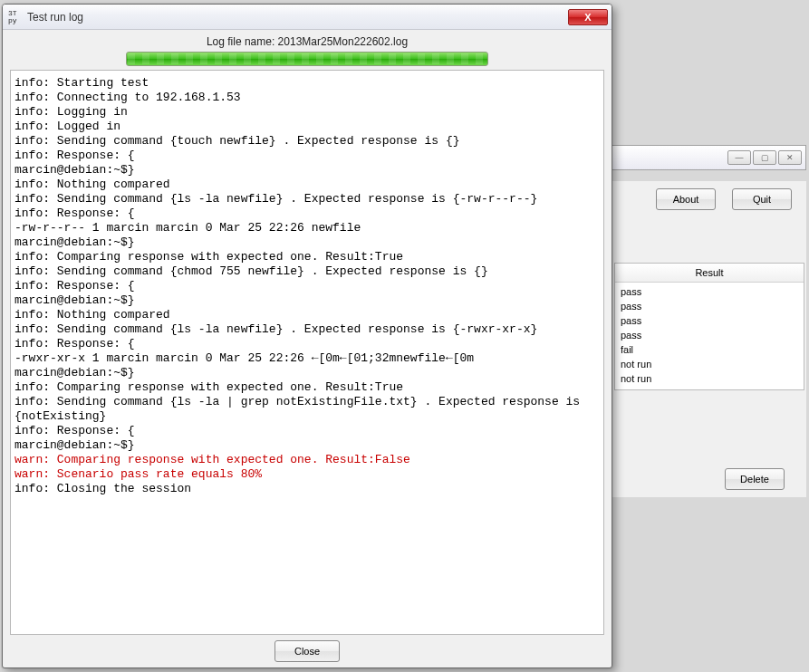  What do you see at coordinates (709, 326) in the screenshot?
I see `result-panel: Result passpasspasspassfailnot runnot ru…` at bounding box center [709, 326].